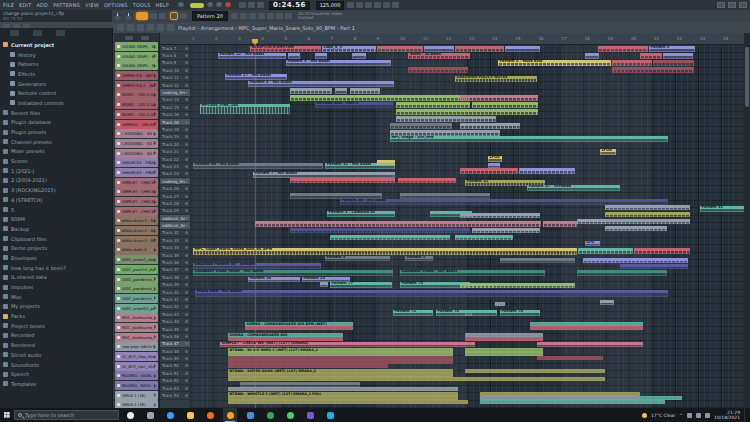  I want to click on track-row: Track 48, so click(175, 352).